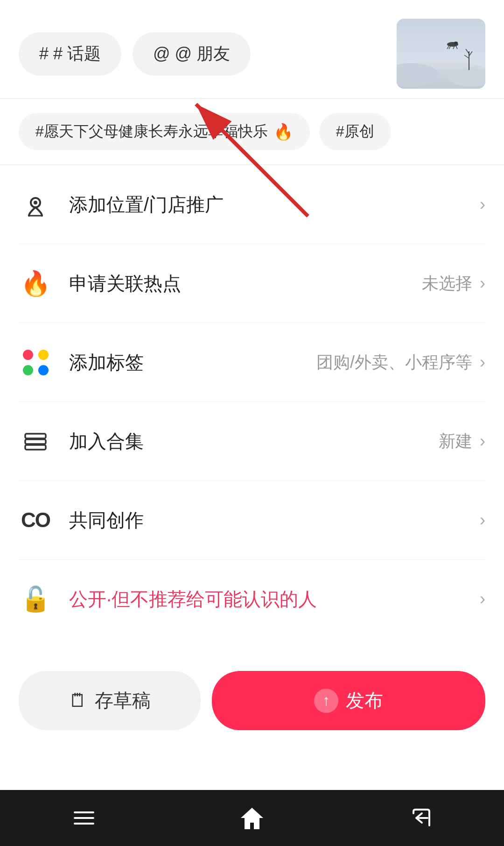  Describe the element at coordinates (441, 54) in the screenshot. I see `cover-image: 选封面` at that location.